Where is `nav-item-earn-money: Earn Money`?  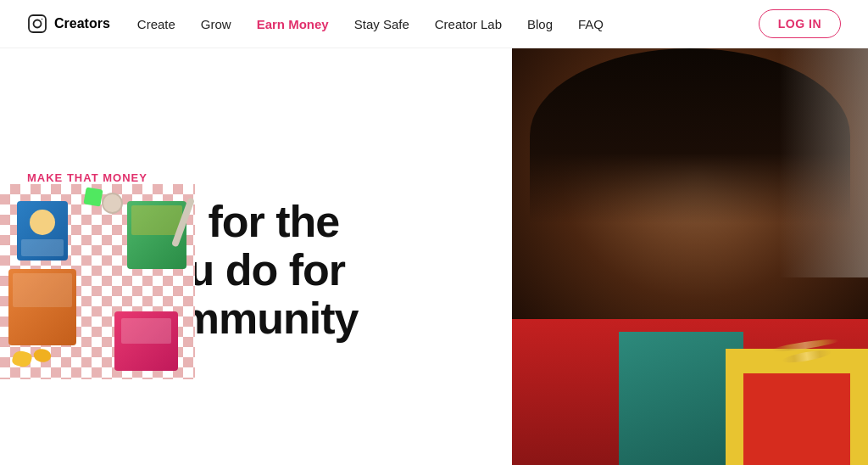
nav-item-earn-money: Earn Money is located at coordinates (293, 24).